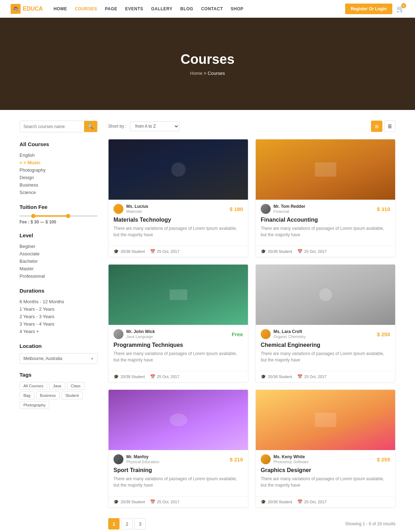  I want to click on fee-range-slider, so click(59, 216).